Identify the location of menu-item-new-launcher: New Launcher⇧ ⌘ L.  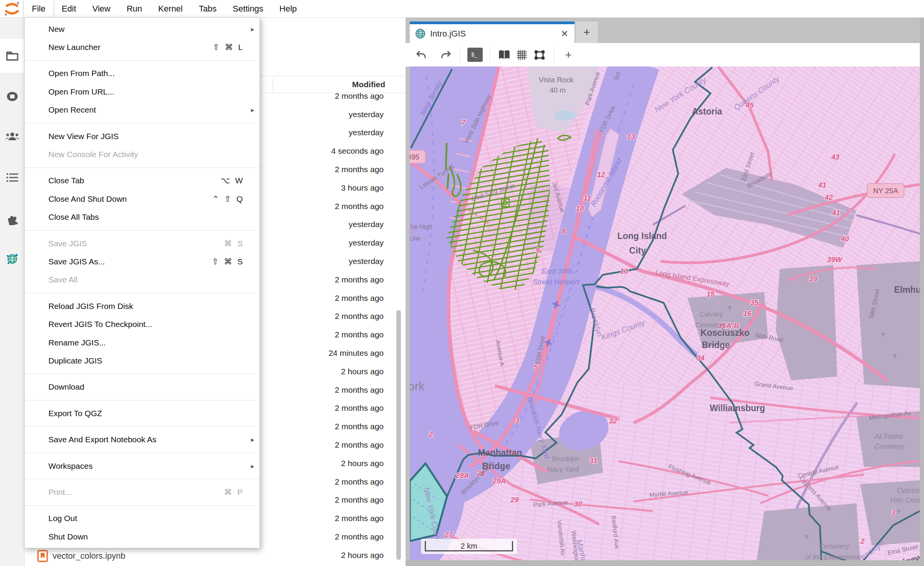
(142, 47).